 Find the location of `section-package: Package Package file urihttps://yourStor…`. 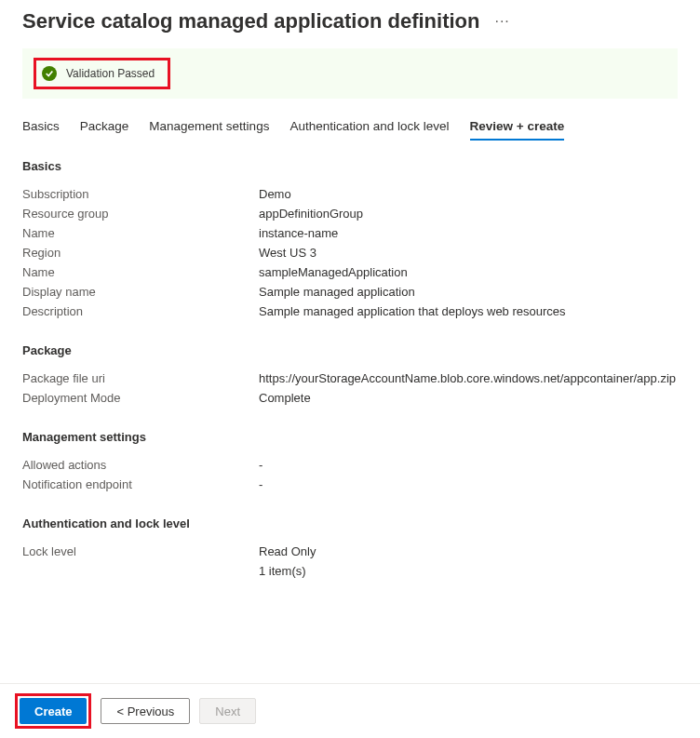

section-package: Package Package file urihttps://yourStor… is located at coordinates (350, 376).